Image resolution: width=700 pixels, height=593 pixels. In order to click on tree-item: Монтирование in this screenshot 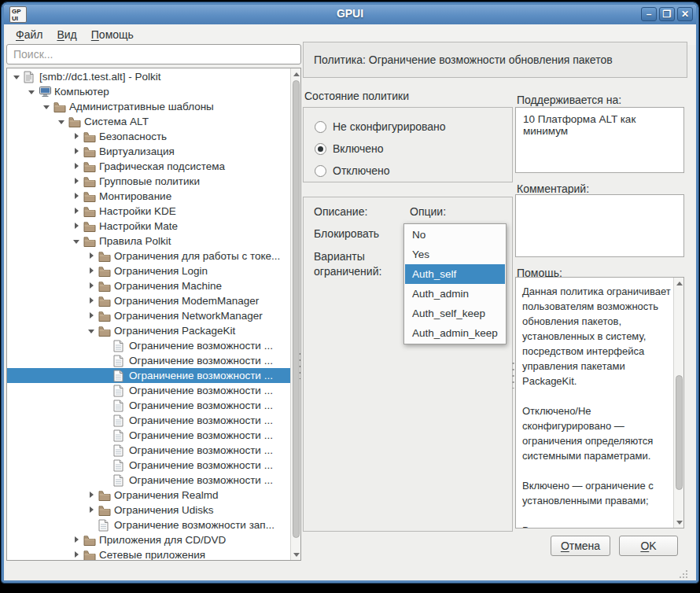, I will do `click(148, 197)`.